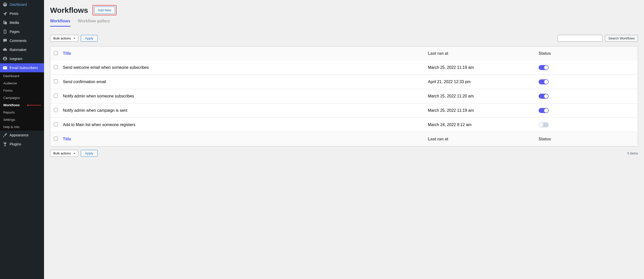 The height and width of the screenshot is (279, 644). I want to click on apply-button-bottom: Apply, so click(89, 153).